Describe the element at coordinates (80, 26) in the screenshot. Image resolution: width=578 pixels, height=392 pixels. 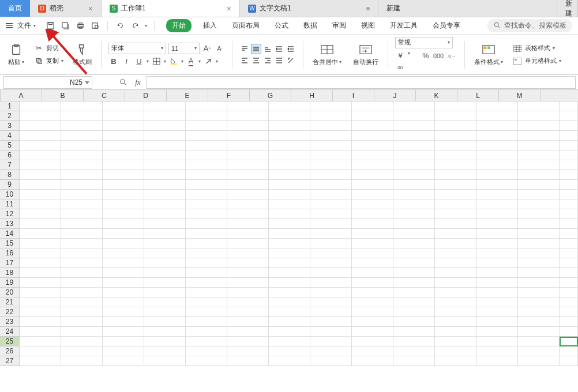
I see `print-icon` at that location.